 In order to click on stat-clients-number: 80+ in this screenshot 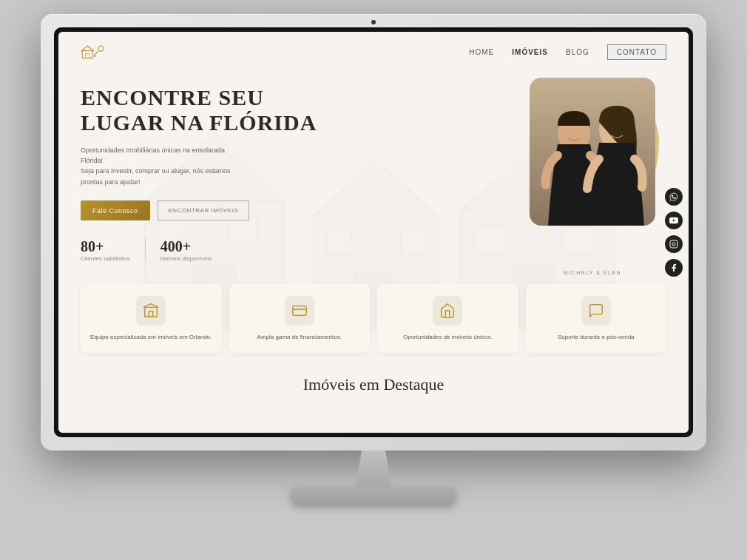, I will do `click(105, 247)`.